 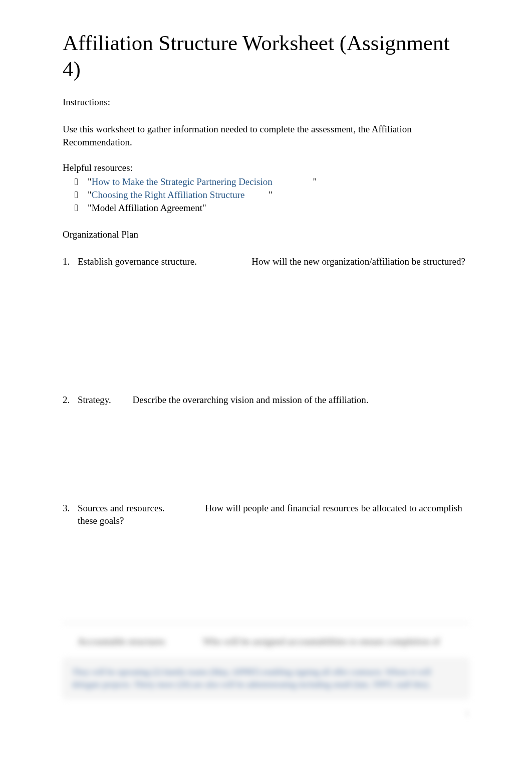 What do you see at coordinates (66, 400) in the screenshot?
I see `question-number: 2.` at bounding box center [66, 400].